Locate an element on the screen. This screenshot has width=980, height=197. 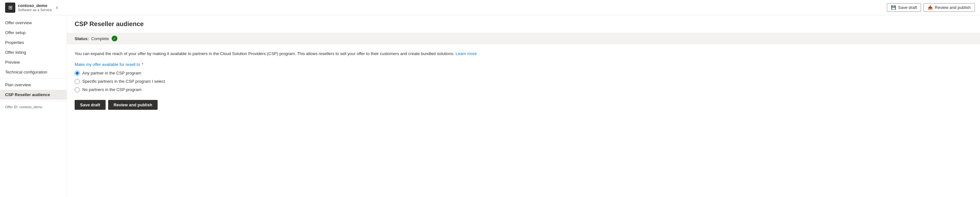
review-publish-button-label: Review and publish is located at coordinates (133, 105).